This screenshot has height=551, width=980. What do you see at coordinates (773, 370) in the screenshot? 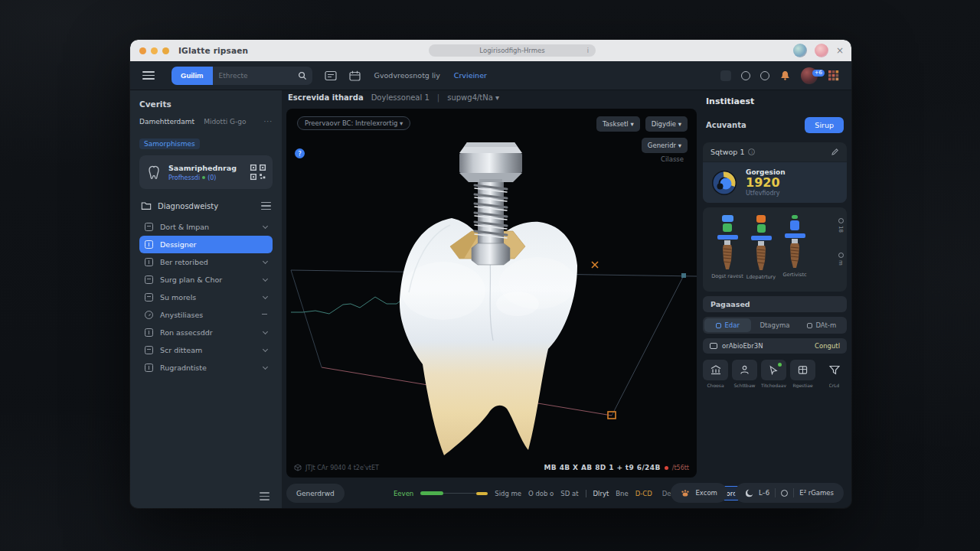
I see `cursor-icon` at bounding box center [773, 370].